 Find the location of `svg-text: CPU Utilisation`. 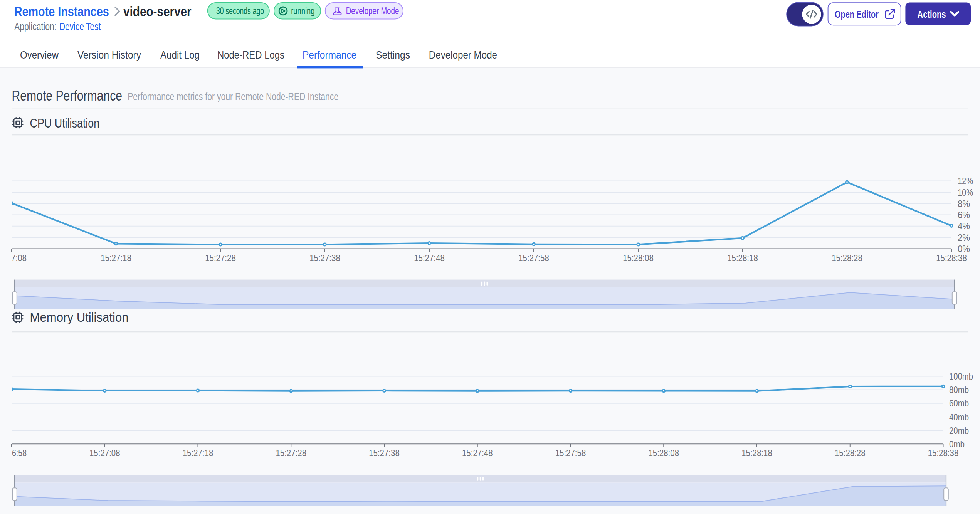

svg-text: CPU Utilisation is located at coordinates (65, 123).